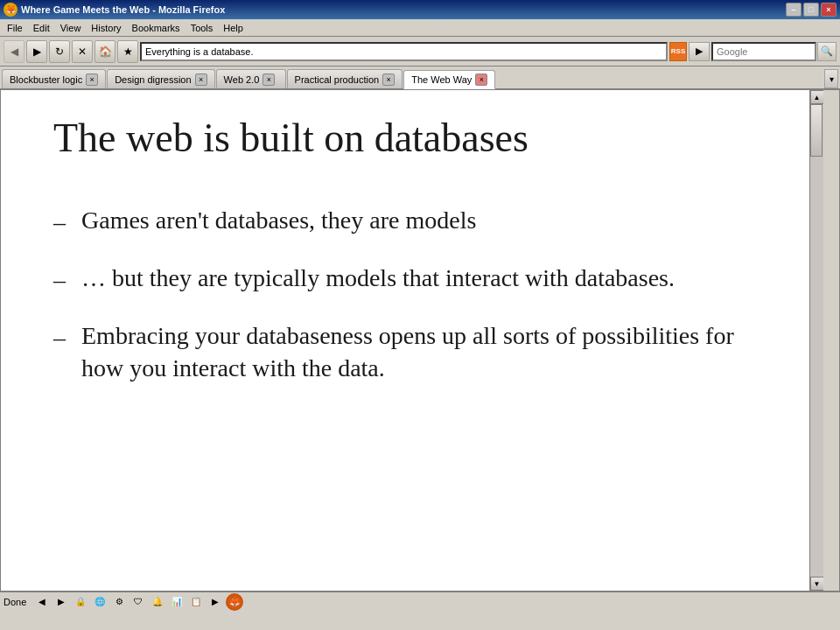  What do you see at coordinates (420, 10) in the screenshot?
I see `title-bar: 🦊 Where Game Meets the Web - Mozilla Fir…` at bounding box center [420, 10].